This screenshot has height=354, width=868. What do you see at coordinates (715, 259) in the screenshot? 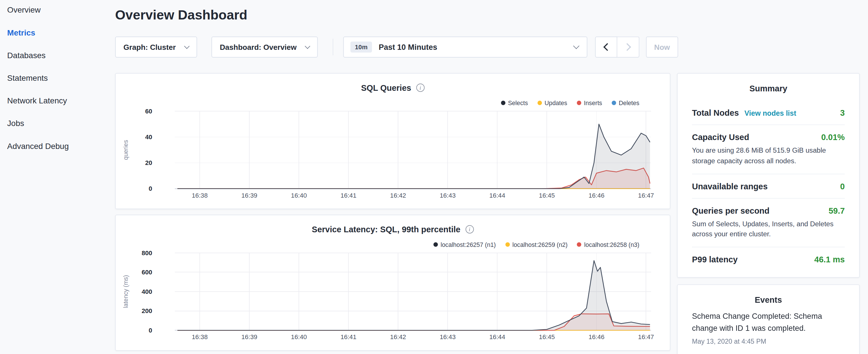
I see `summary-label: P99 latency` at bounding box center [715, 259].